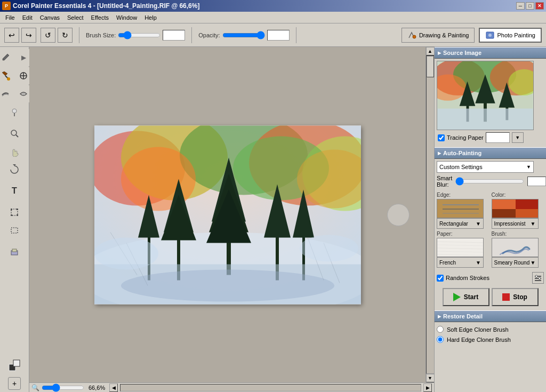  Describe the element at coordinates (460, 223) in the screenshot. I see `edge-dropdown: Rectangular ▼` at that location.